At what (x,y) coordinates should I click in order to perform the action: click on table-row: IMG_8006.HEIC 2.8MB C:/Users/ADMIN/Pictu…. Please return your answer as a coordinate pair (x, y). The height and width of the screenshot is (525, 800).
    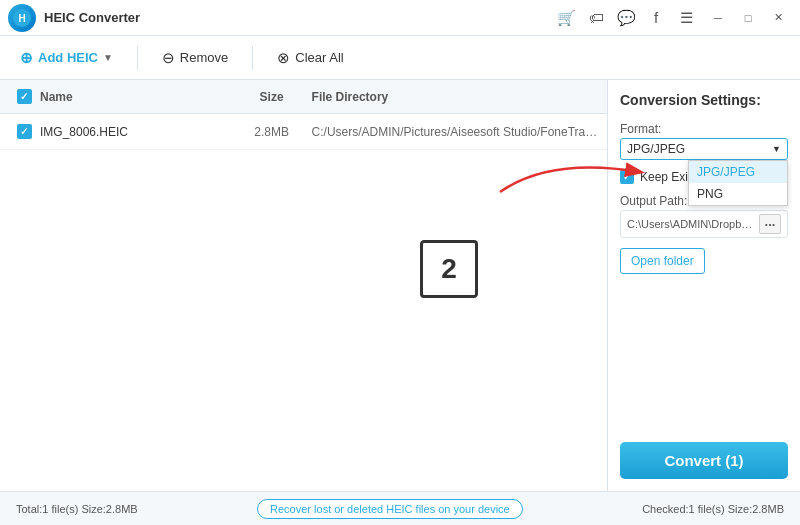
    Looking at the image, I should click on (304, 132).